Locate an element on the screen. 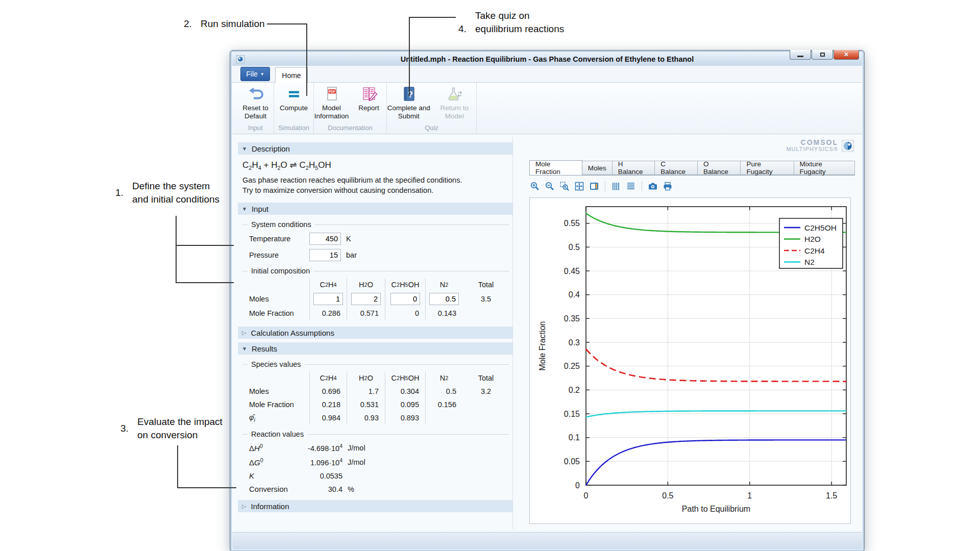  section-title: Input is located at coordinates (260, 209).